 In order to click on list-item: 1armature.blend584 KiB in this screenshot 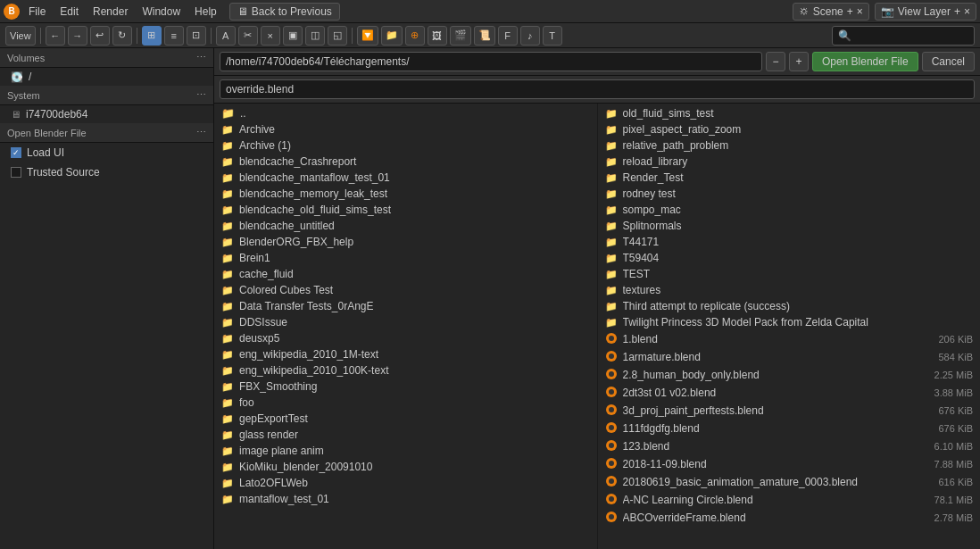, I will do `click(789, 357)`.